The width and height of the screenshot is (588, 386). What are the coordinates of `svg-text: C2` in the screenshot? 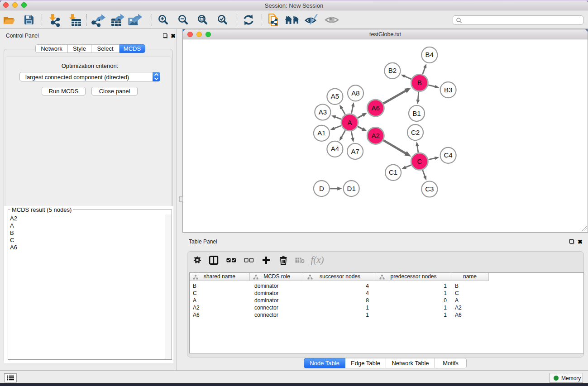 It's located at (416, 132).